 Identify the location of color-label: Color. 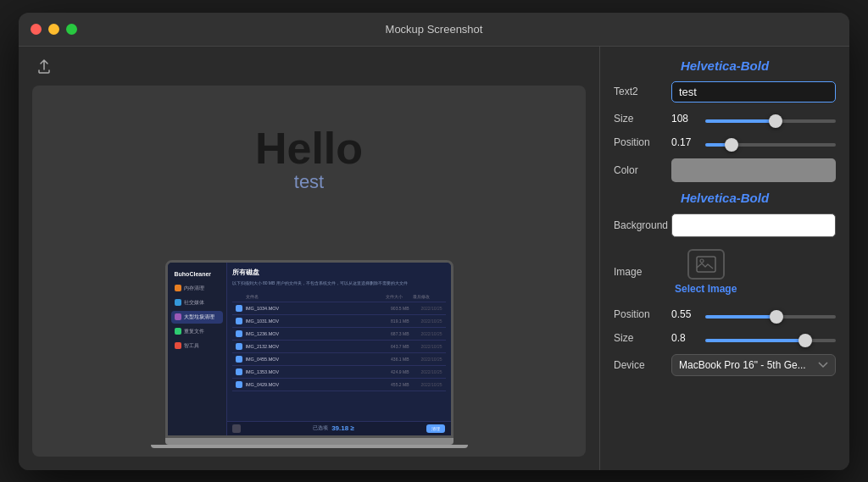
(639, 170).